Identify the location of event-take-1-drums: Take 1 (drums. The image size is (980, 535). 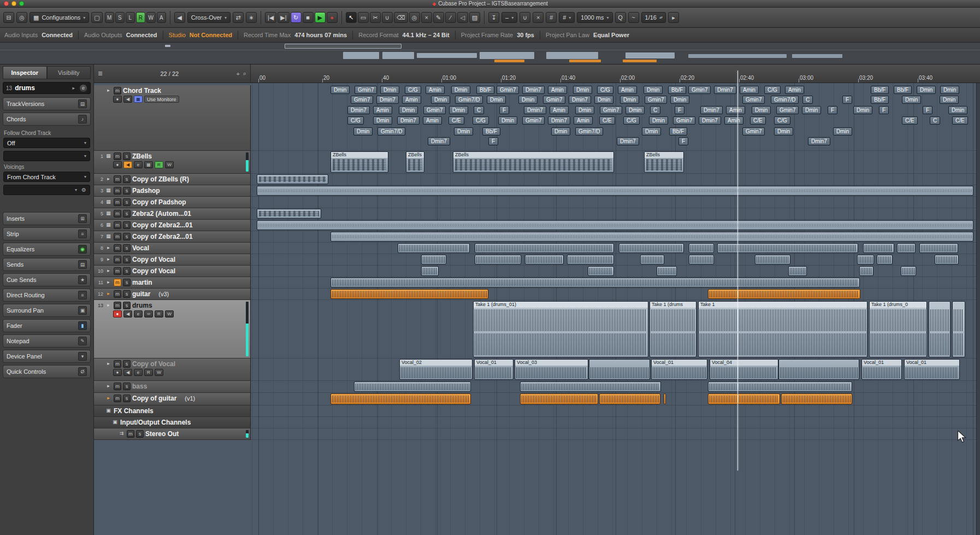
(673, 329).